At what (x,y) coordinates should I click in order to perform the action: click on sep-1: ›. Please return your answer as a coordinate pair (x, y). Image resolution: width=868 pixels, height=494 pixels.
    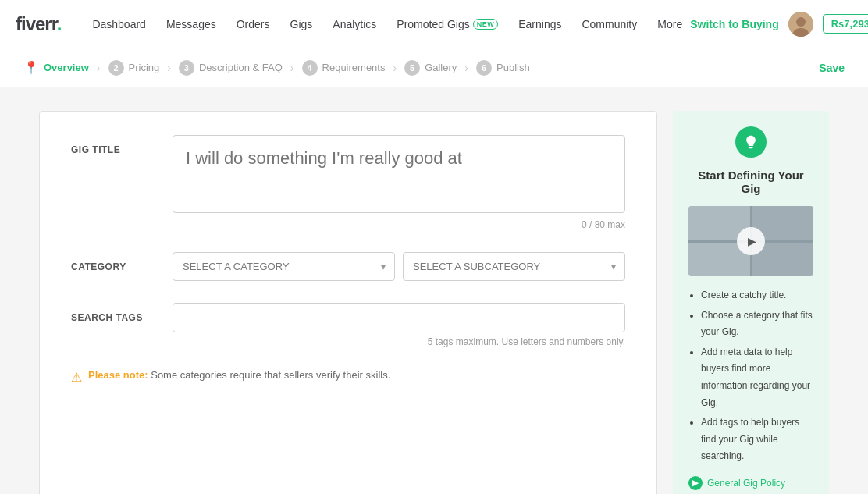
    Looking at the image, I should click on (98, 68).